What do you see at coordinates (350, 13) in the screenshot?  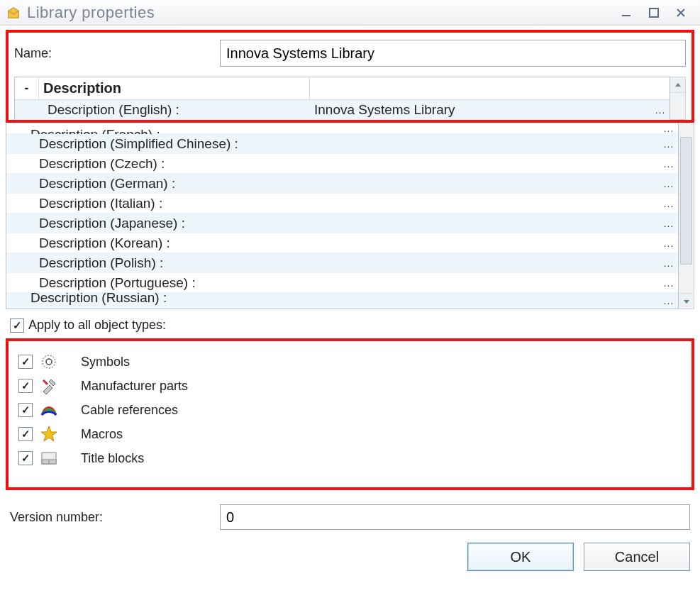 I see `titlebar: Library properties` at bounding box center [350, 13].